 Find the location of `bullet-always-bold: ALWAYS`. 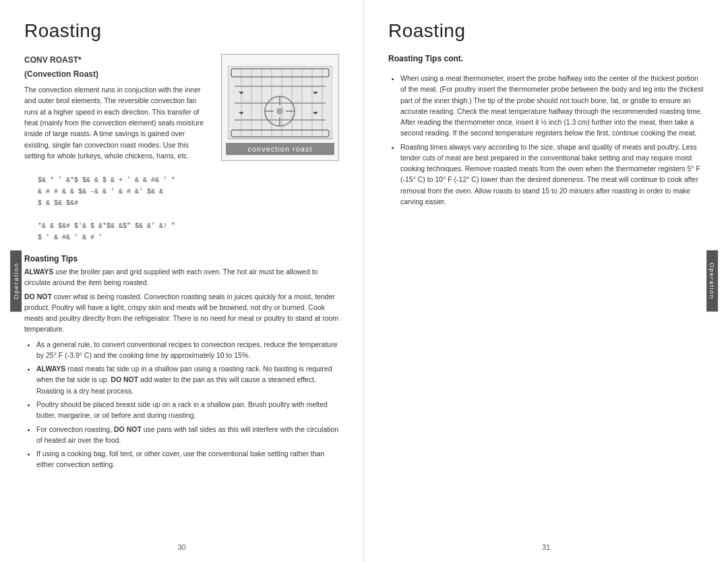

bullet-always-bold: ALWAYS is located at coordinates (51, 369).